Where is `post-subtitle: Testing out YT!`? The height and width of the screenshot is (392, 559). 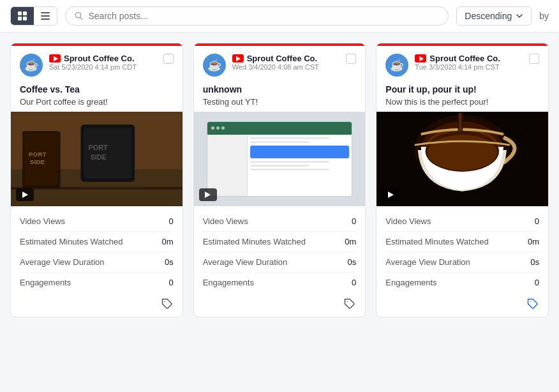
post-subtitle: Testing out YT! is located at coordinates (280, 102).